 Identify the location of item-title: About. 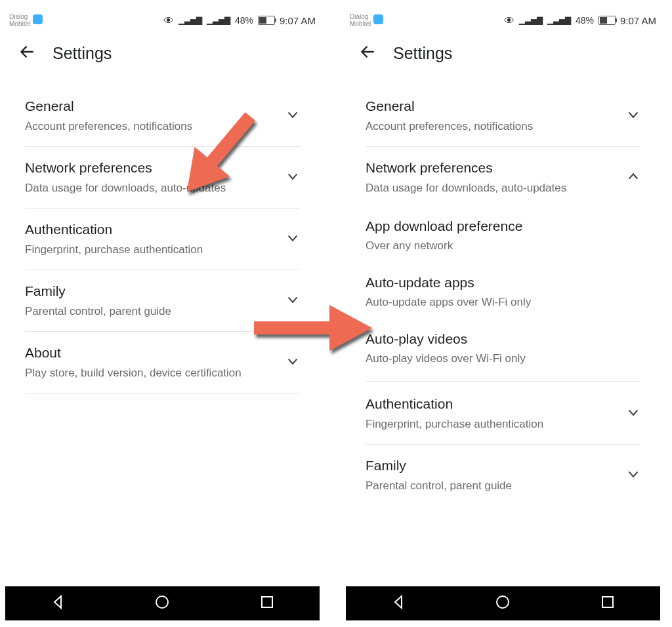
(152, 353).